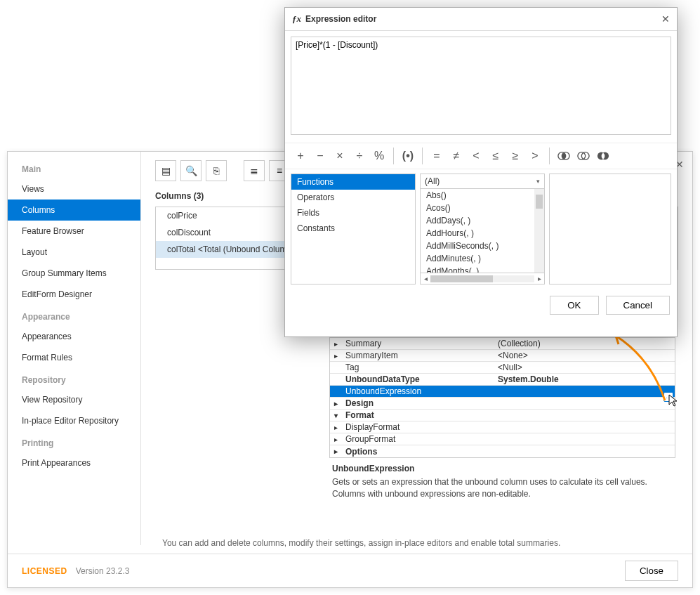 The height and width of the screenshot is (595, 700). I want to click on sidebar-item-view-repo: View Repository, so click(74, 400).